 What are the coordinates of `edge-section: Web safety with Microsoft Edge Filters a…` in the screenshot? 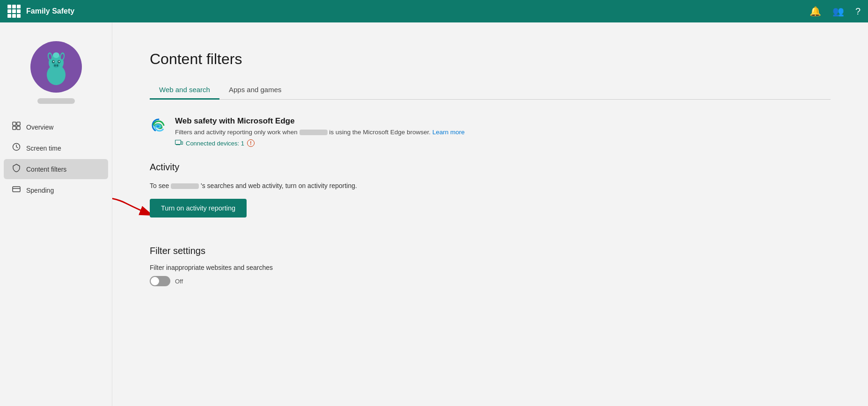 It's located at (490, 132).